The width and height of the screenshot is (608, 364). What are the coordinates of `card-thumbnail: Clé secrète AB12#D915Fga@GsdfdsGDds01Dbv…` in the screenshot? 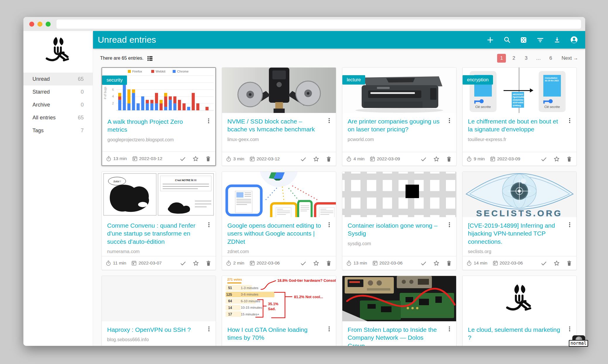 It's located at (520, 90).